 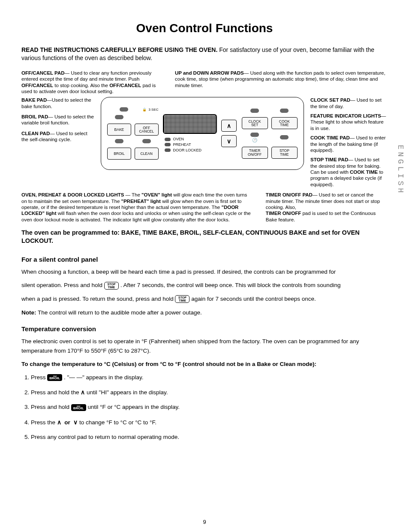 I want to click on down-arrow-pad: ∨, so click(x=229, y=141).